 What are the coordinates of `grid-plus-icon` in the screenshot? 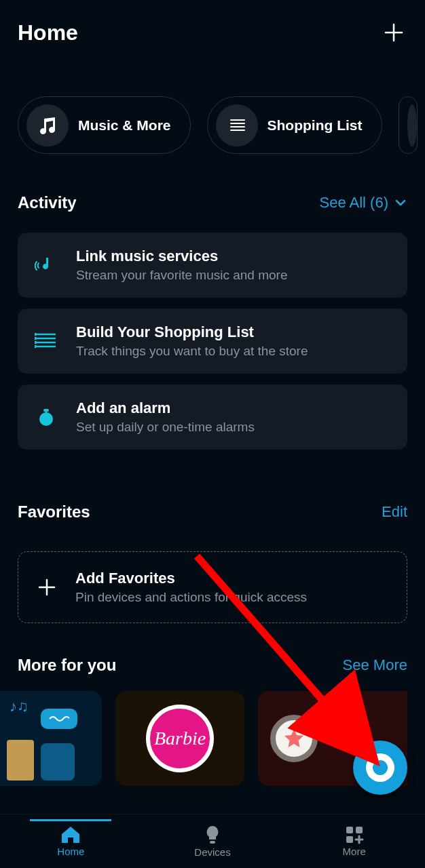 It's located at (354, 835).